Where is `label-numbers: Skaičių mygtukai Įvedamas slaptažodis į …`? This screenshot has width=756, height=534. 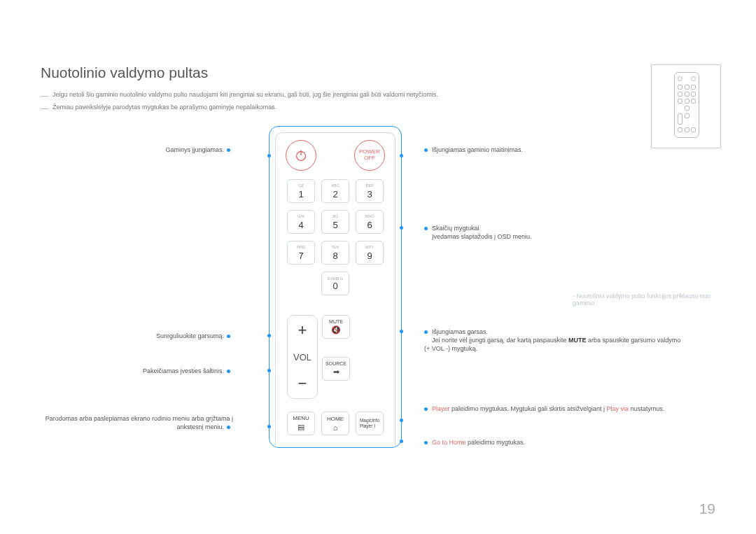
label-numbers: Skaičių mygtukai Įvedamas slaptažodis į … is located at coordinates (550, 232).